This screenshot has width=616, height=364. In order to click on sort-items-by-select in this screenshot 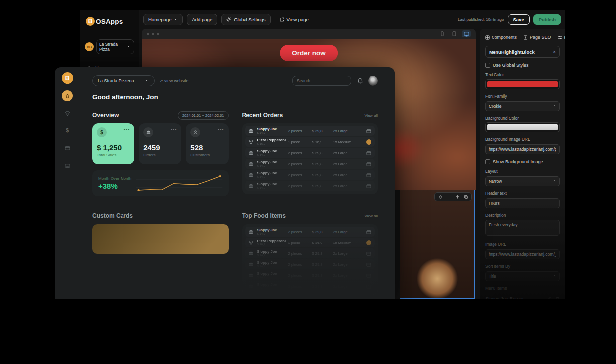, I will do `click(522, 276)`.